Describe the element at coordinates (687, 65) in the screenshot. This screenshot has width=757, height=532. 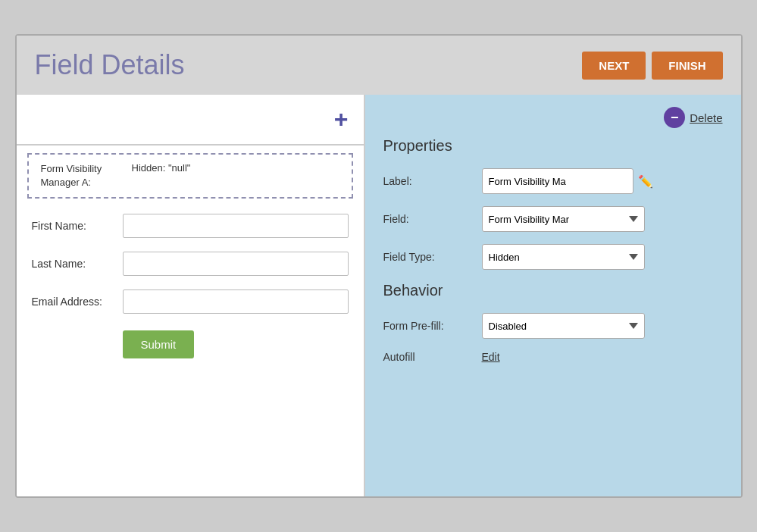
I see `finish-button: FINISH` at that location.